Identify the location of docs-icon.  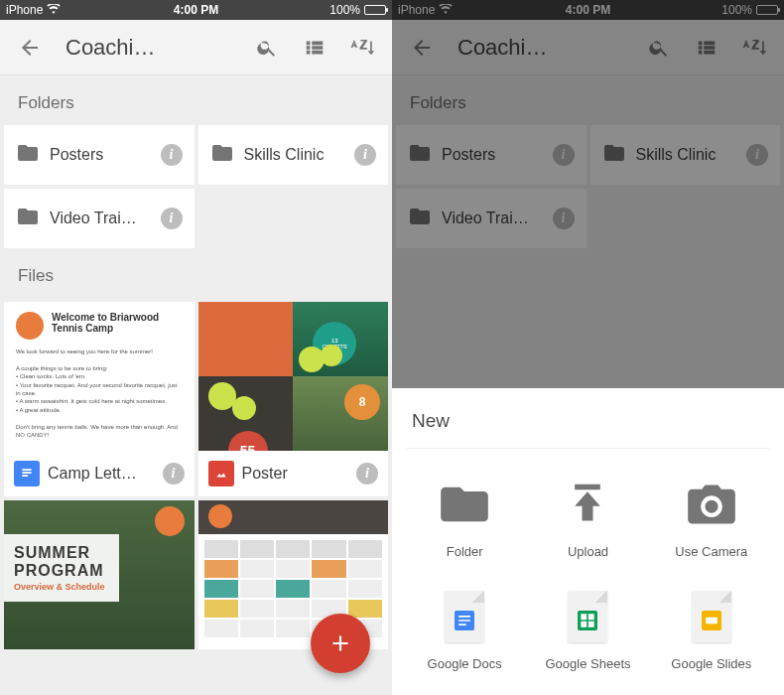
(27, 474).